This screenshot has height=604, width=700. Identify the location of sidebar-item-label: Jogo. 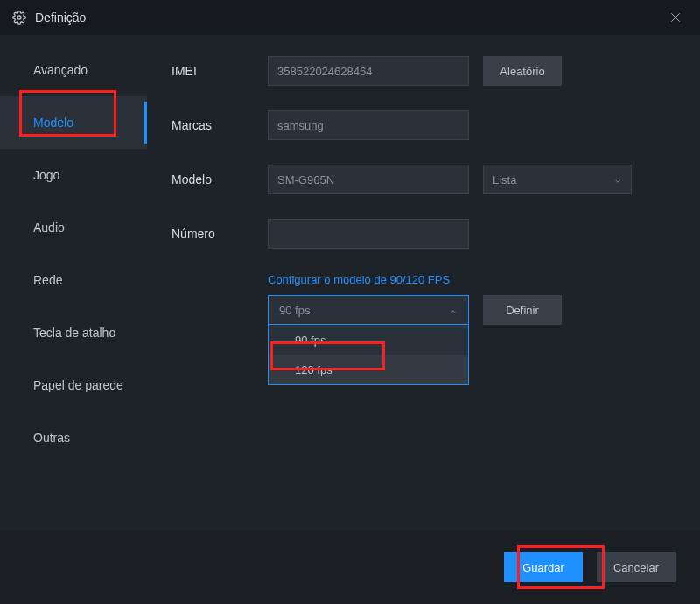
(46, 175).